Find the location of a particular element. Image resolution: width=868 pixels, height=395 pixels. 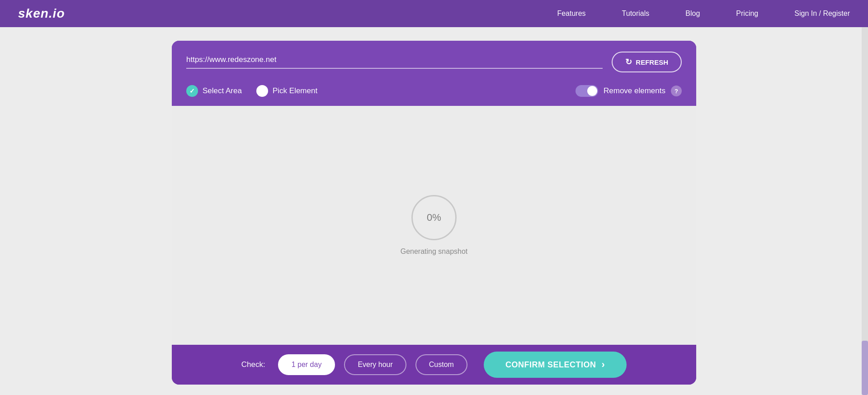

url-input is located at coordinates (394, 60).